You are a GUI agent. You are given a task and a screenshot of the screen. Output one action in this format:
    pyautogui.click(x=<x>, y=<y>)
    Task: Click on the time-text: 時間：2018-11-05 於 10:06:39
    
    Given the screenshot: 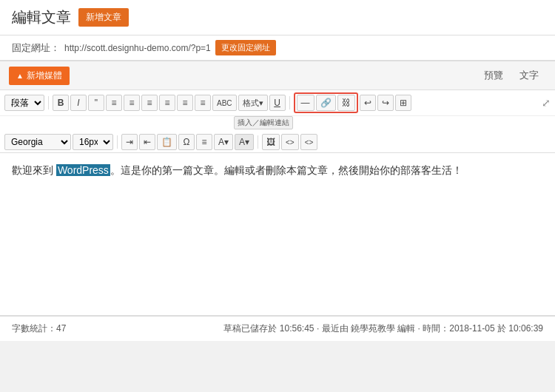 What is the action you would take?
    pyautogui.click(x=482, y=328)
    